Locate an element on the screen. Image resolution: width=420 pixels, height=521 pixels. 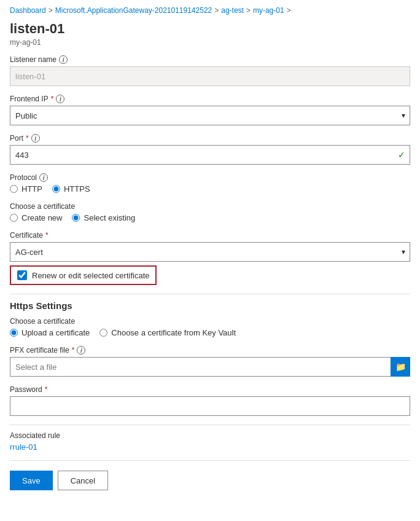
password-label: Password * is located at coordinates (210, 390).